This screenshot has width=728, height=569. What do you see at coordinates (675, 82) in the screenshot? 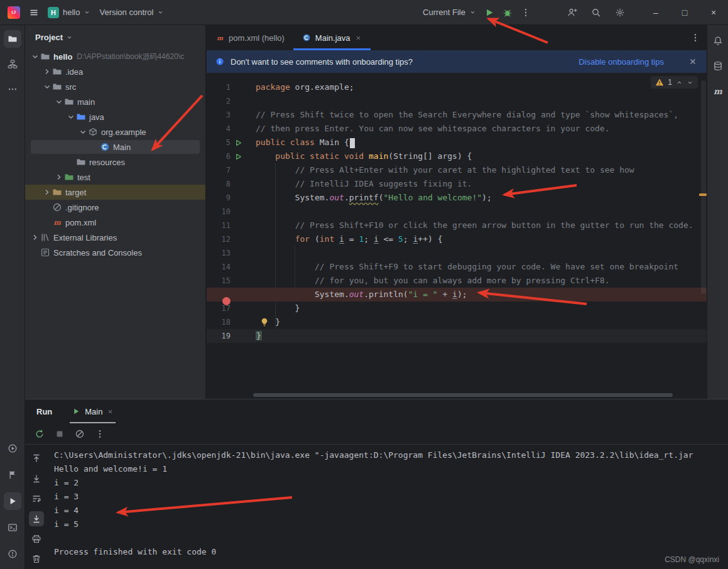
I see `inspection-widget: 1` at bounding box center [675, 82].